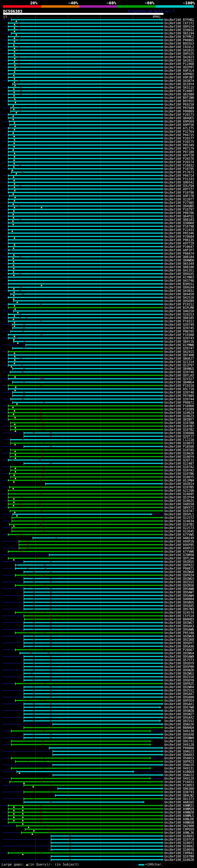  Describe the element at coordinates (98, 98) in the screenshot. I see `alignment-row: UniRef100_B9T1N0` at that location.